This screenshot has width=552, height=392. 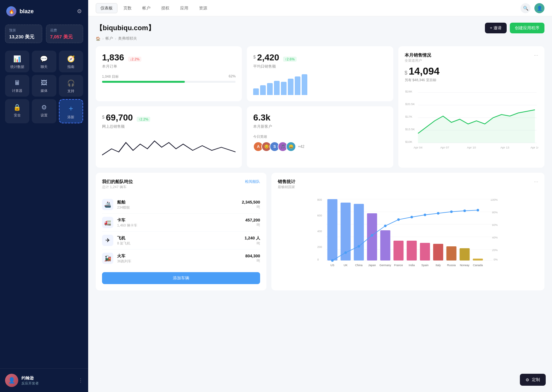 What do you see at coordinates (108, 222) in the screenshot?
I see `truck-icon: 🚛` at bounding box center [108, 222].